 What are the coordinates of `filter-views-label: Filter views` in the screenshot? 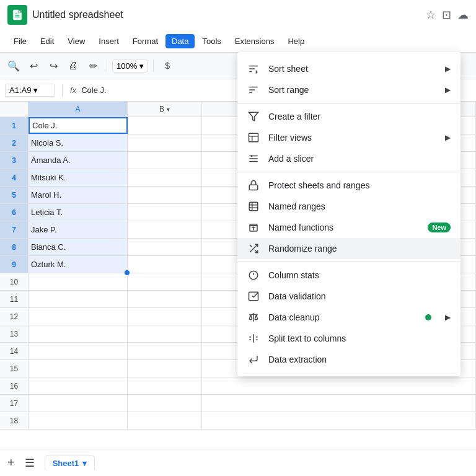 It's located at (352, 138).